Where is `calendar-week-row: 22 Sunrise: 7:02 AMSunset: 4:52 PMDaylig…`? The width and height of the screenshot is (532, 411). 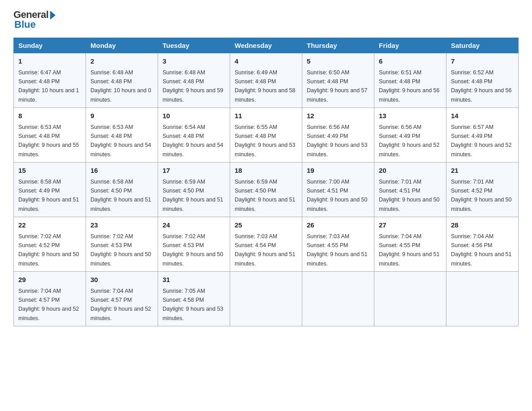
calendar-week-row: 22 Sunrise: 7:02 AMSunset: 4:52 PMDaylig… is located at coordinates (266, 244).